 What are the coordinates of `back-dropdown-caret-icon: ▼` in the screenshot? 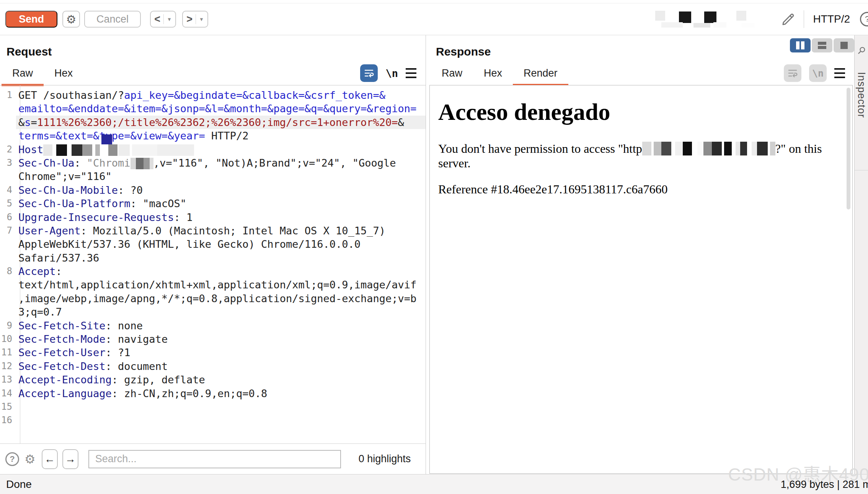 It's located at (169, 19).